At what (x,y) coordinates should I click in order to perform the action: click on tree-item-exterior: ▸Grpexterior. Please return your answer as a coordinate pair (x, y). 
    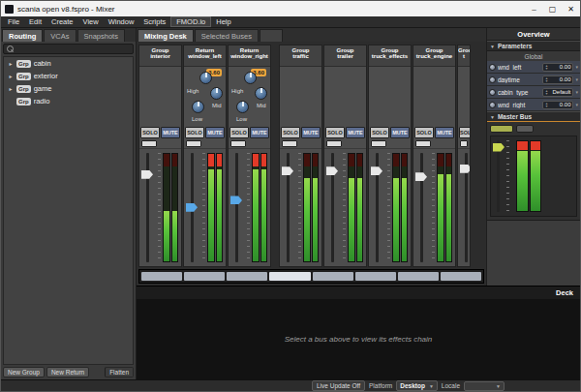
    Looking at the image, I should click on (68, 75).